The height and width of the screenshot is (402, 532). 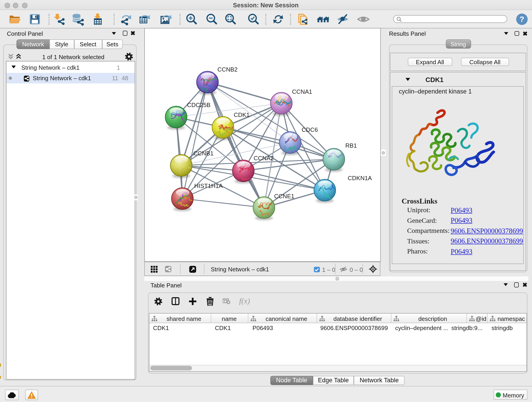 I want to click on svg-text: CDK1, so click(x=241, y=115).